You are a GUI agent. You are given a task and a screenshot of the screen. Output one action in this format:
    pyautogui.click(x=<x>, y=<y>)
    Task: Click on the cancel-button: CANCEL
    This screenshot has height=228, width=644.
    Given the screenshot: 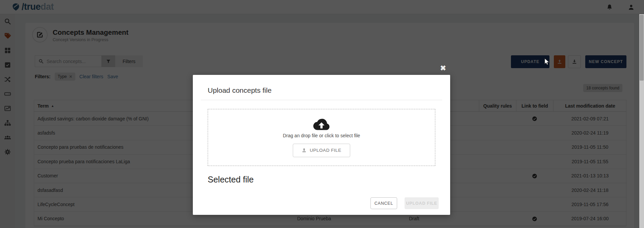 What is the action you would take?
    pyautogui.click(x=384, y=203)
    